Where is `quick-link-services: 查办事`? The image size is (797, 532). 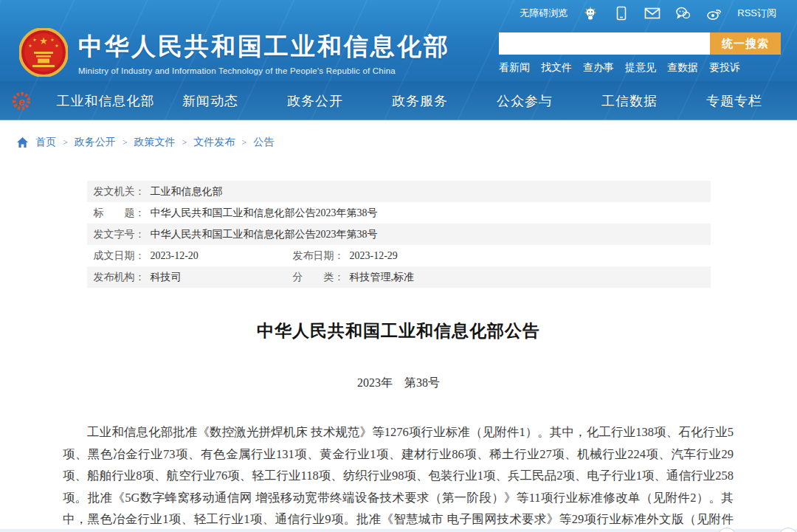 quick-link-services: 查办事 is located at coordinates (598, 68).